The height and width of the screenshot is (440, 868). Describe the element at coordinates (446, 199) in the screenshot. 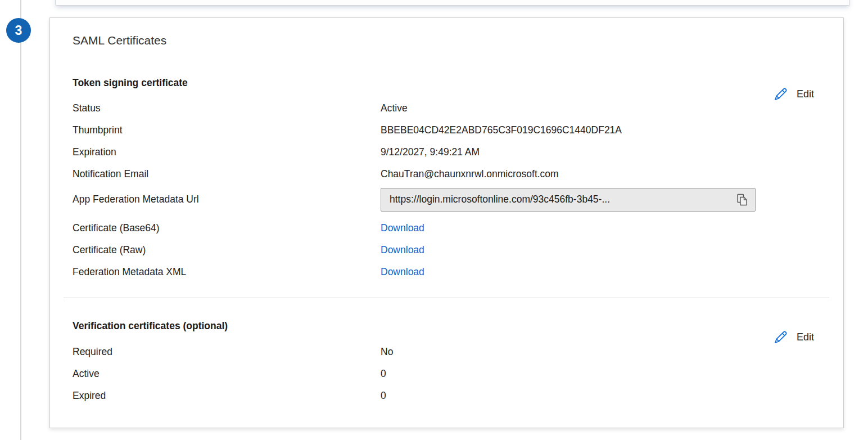

I see `app-federation-metadata-url-row: App Federation Metadata Url https://logi…` at that location.